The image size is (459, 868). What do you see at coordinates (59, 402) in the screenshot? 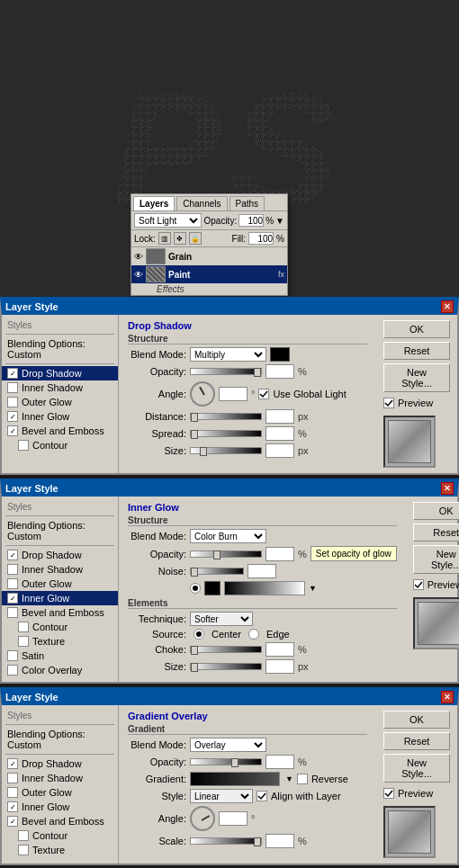
I see `sidebar1-item-outer-glow: Outer Glow` at bounding box center [59, 402].